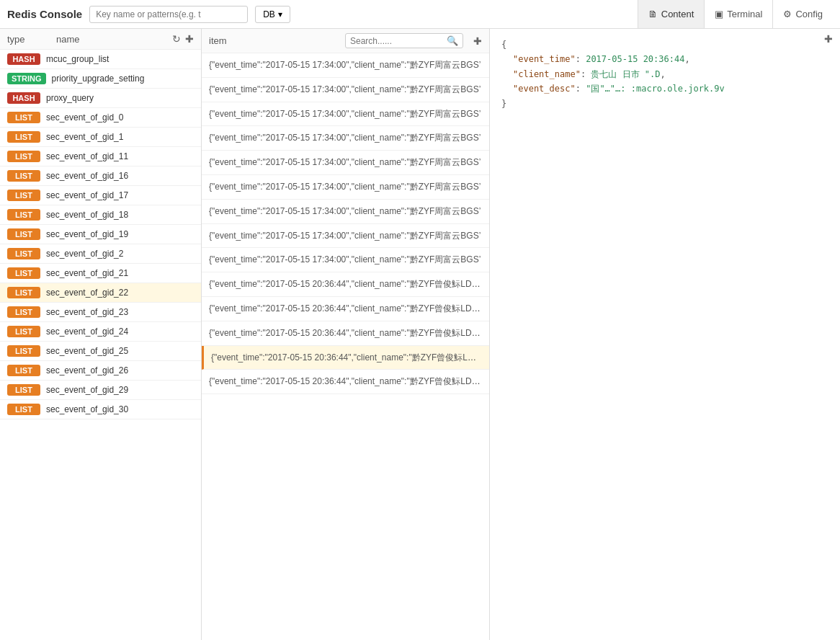  I want to click on col-type-label: type, so click(29, 39).